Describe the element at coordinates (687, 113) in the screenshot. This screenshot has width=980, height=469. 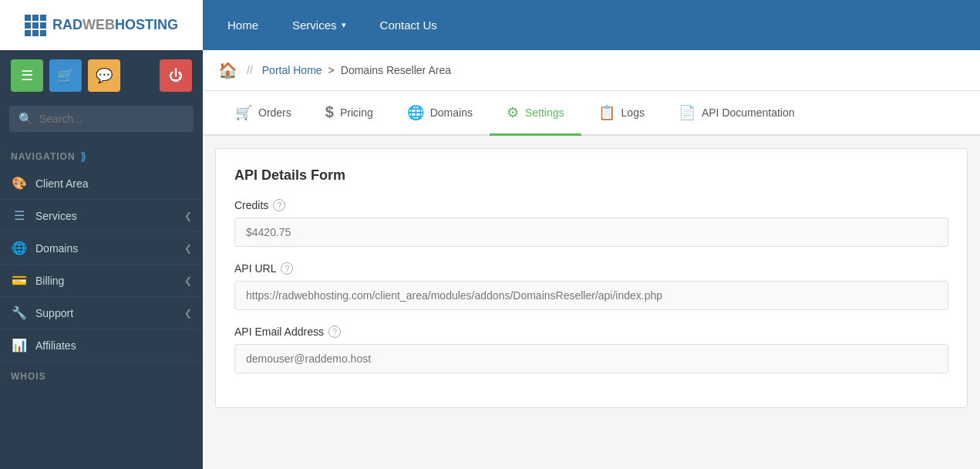
I see `api-docs-tab-icon: 📄` at that location.